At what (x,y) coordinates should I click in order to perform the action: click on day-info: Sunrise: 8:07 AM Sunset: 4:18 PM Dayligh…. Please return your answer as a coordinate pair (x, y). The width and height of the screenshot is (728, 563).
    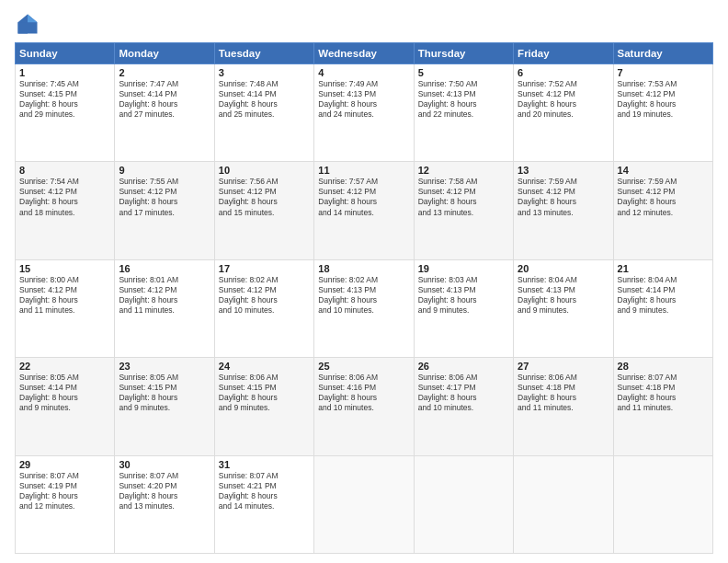
    Looking at the image, I should click on (664, 393).